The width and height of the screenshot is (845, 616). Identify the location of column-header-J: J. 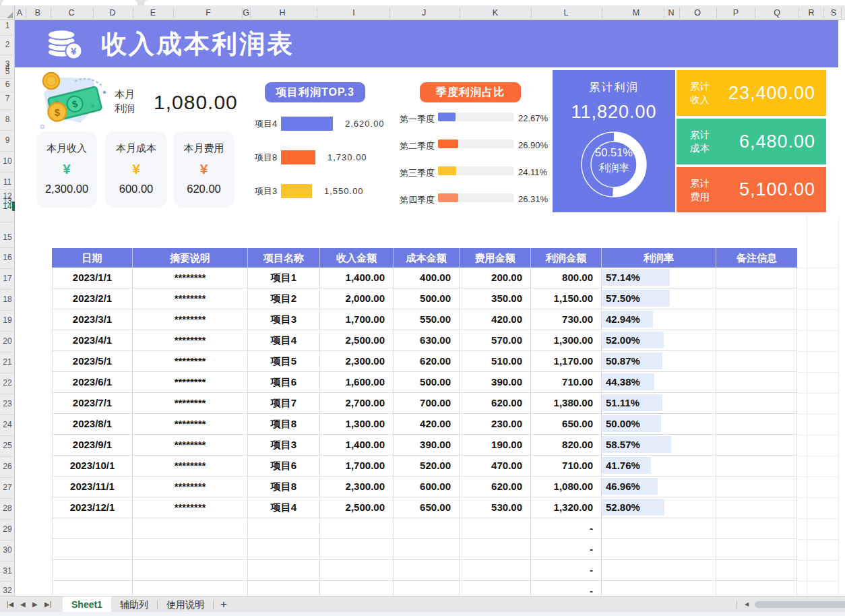
(424, 13).